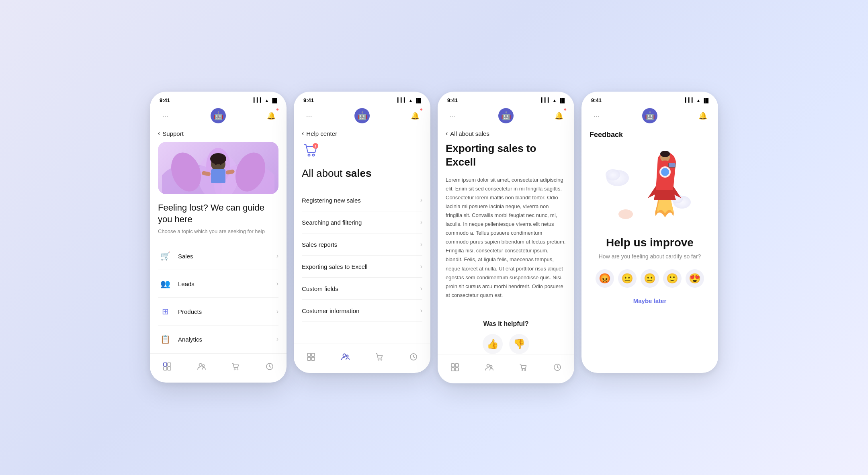  What do you see at coordinates (218, 339) in the screenshot?
I see `menu-item-analytics: 📋 Analytics ›` at bounding box center [218, 339].